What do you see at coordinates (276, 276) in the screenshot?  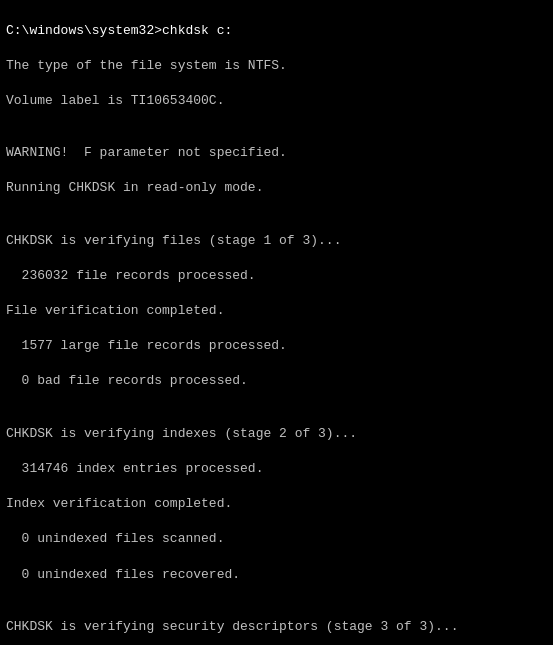 I see `terminal-line-8: 236032 file records processed.` at bounding box center [276, 276].